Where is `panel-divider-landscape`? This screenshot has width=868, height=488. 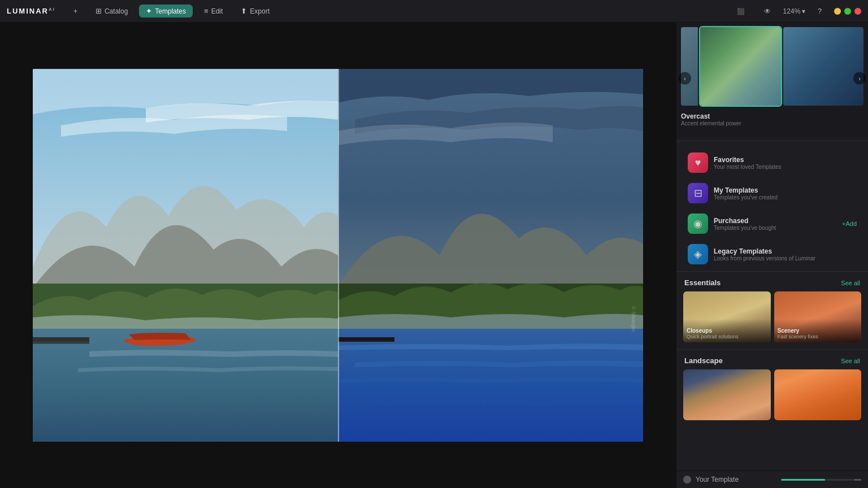
panel-divider-landscape is located at coordinates (772, 349).